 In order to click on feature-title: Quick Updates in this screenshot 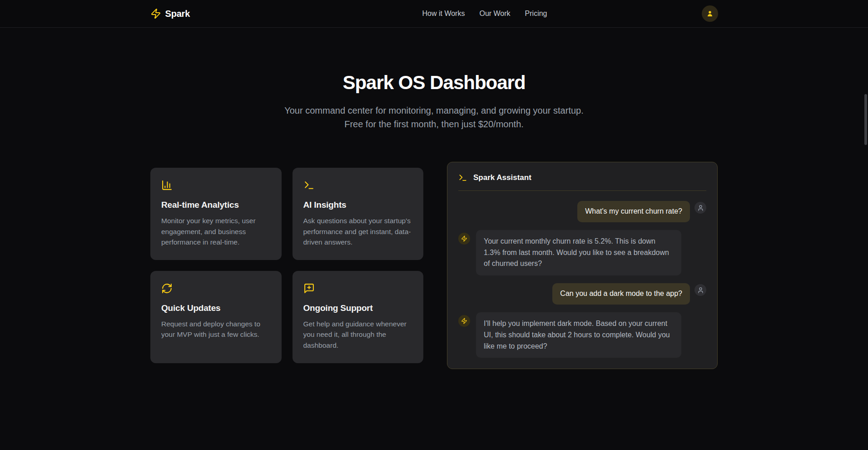, I will do `click(216, 308)`.